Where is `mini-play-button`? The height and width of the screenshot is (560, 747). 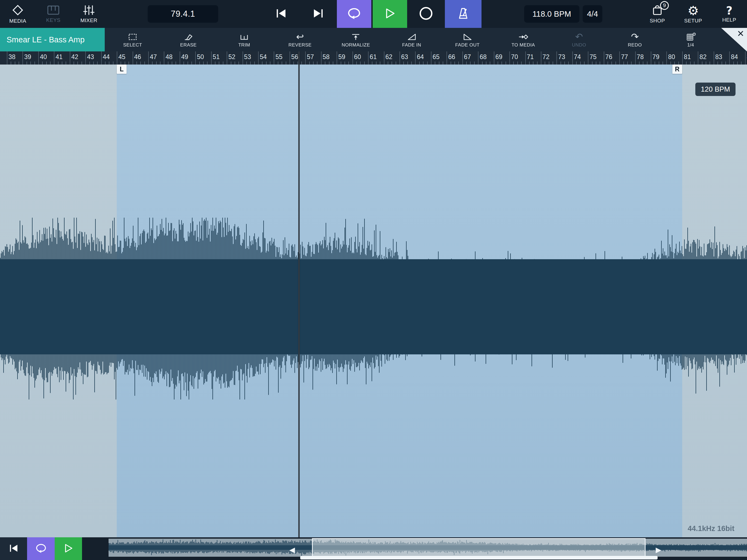 mini-play-button is located at coordinates (68, 549).